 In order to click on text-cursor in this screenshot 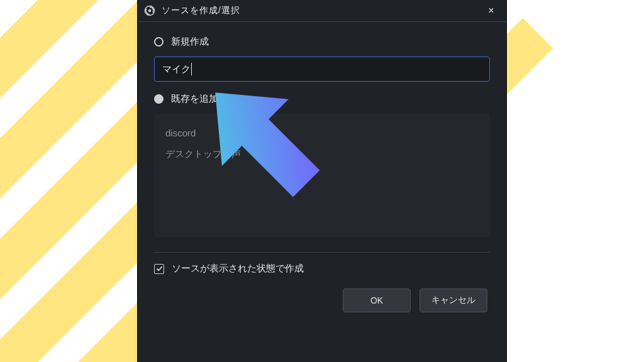, I will do `click(191, 69)`.